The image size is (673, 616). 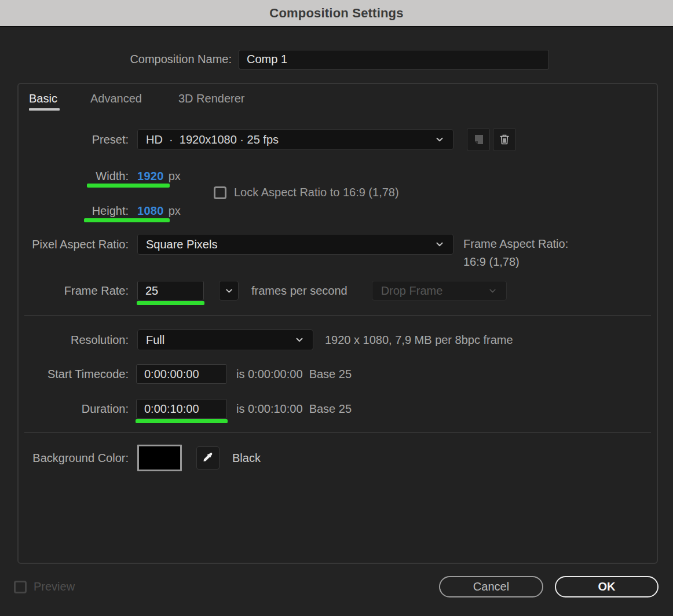 What do you see at coordinates (96, 176) in the screenshot?
I see `width-row: Width: 1920 px` at bounding box center [96, 176].